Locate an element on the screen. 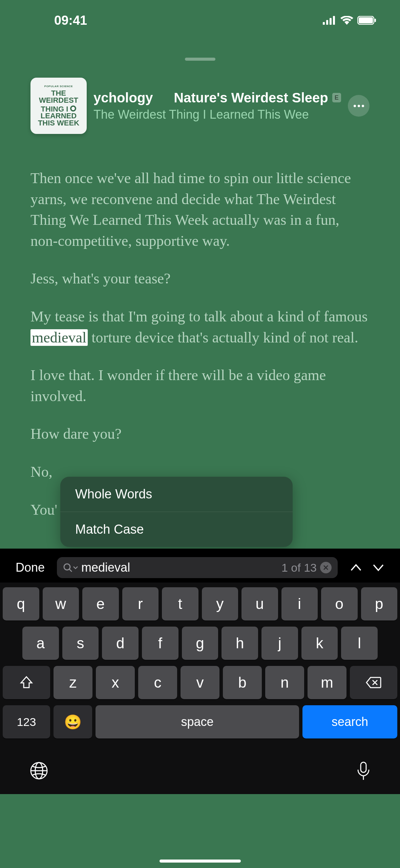 Image resolution: width=400 pixels, height=868 pixels. sheet-grabber is located at coordinates (200, 59).